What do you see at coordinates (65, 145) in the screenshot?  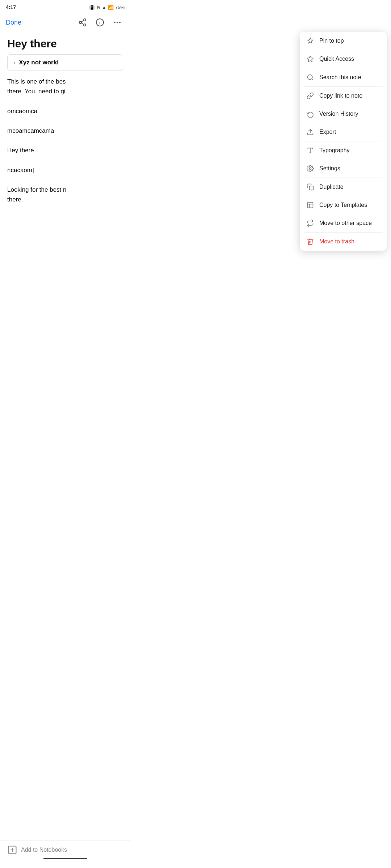 I see `dropdown-overlay: Pin to top Quick Access Search this note` at bounding box center [65, 145].